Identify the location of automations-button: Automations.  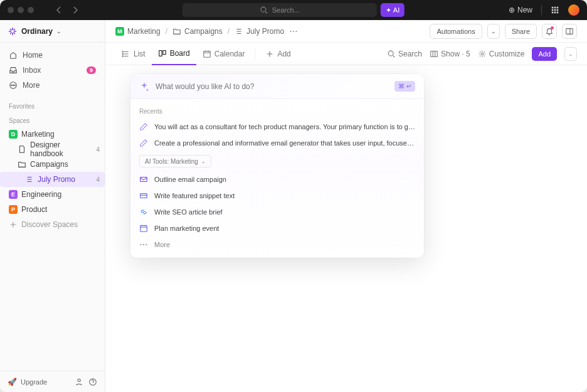
(455, 31).